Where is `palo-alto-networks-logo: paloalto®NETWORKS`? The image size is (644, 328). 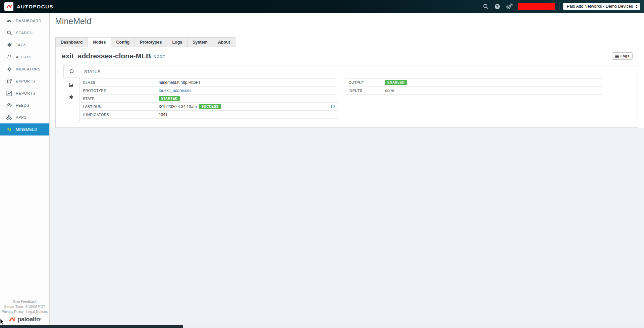 palo-alto-networks-logo: paloalto®NETWORKS is located at coordinates (25, 319).